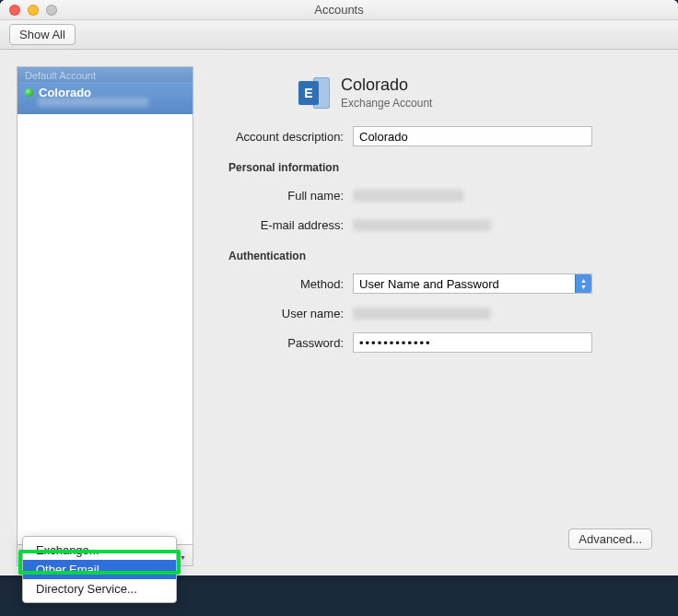 This screenshot has height=616, width=678. Describe the element at coordinates (282, 195) in the screenshot. I see `fullname-label: Full name:` at that location.